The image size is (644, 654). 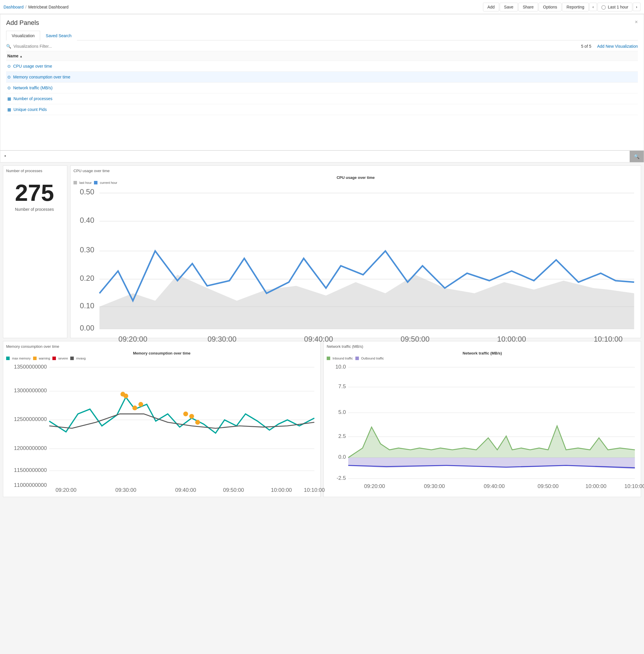 I want to click on cpu-gray-area, so click(x=367, y=302).